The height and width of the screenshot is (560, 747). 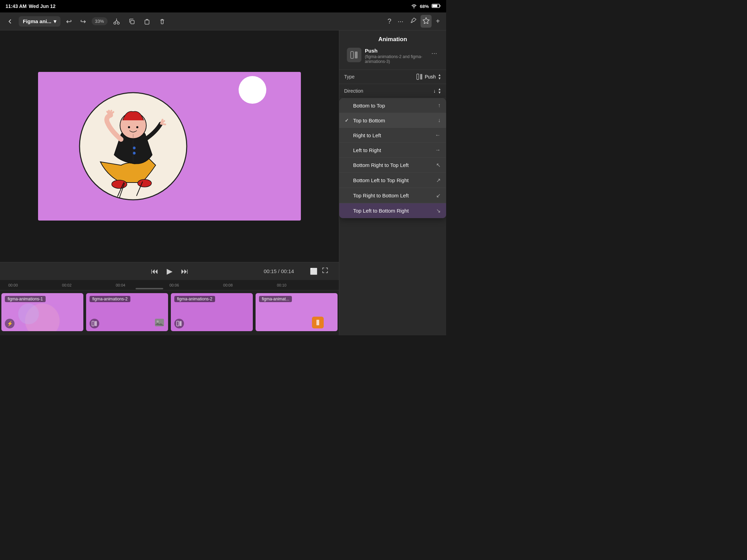 I want to click on arrow-nw-icon: ↖, so click(x=439, y=165).